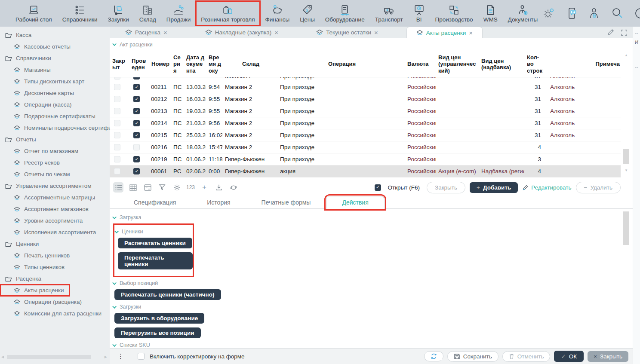  Describe the element at coordinates (33, 162) in the screenshot. I see `sidebar-item: Реестр чеков` at that location.